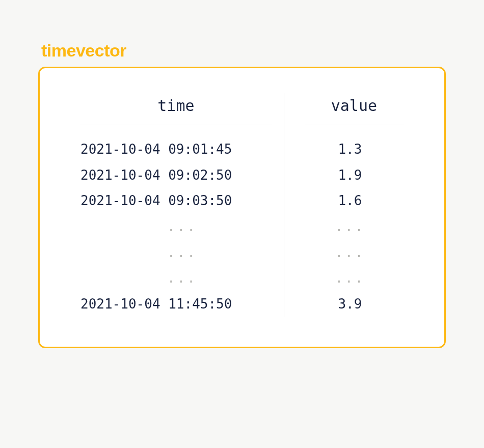 The image size is (484, 448). What do you see at coordinates (350, 150) in the screenshot?
I see `value-cell: 1.3` at bounding box center [350, 150].